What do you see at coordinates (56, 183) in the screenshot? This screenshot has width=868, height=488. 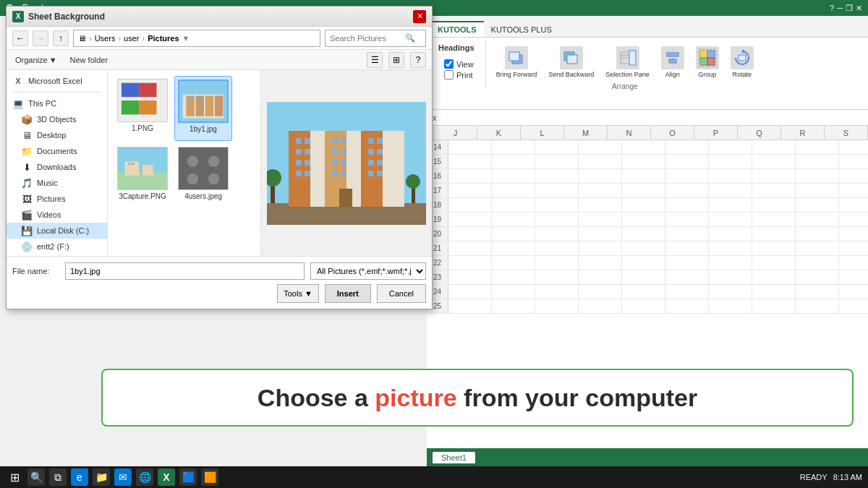 I see `sidebar-item-music: 🎵 Music` at bounding box center [56, 183].